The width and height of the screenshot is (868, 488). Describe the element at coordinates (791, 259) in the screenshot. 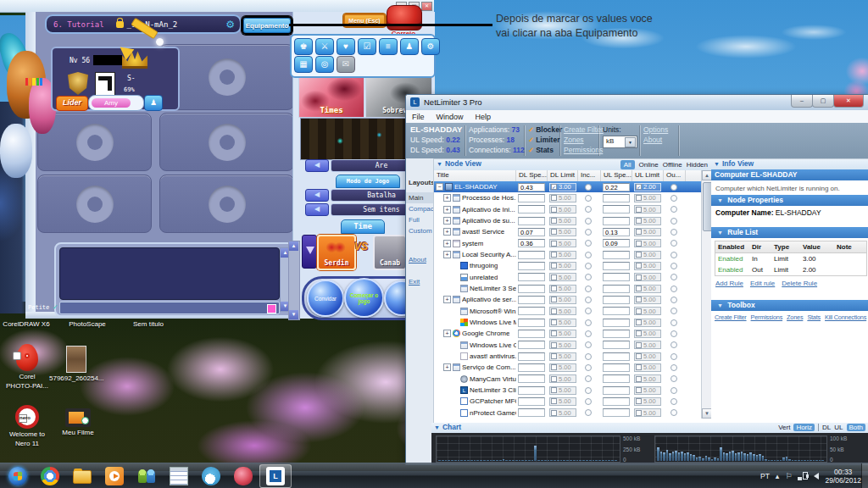

I see `rule-row: EnabledInLimit3.00` at that location.